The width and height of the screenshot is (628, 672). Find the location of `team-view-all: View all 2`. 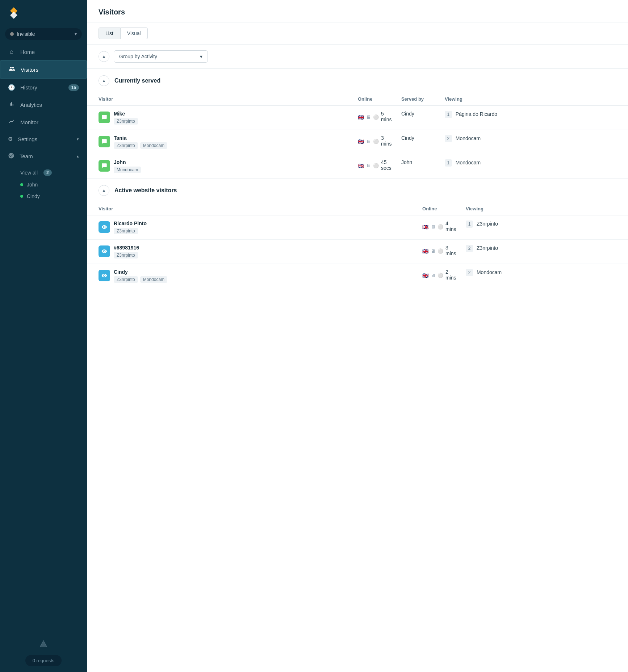

team-view-all: View all 2 is located at coordinates (54, 173).